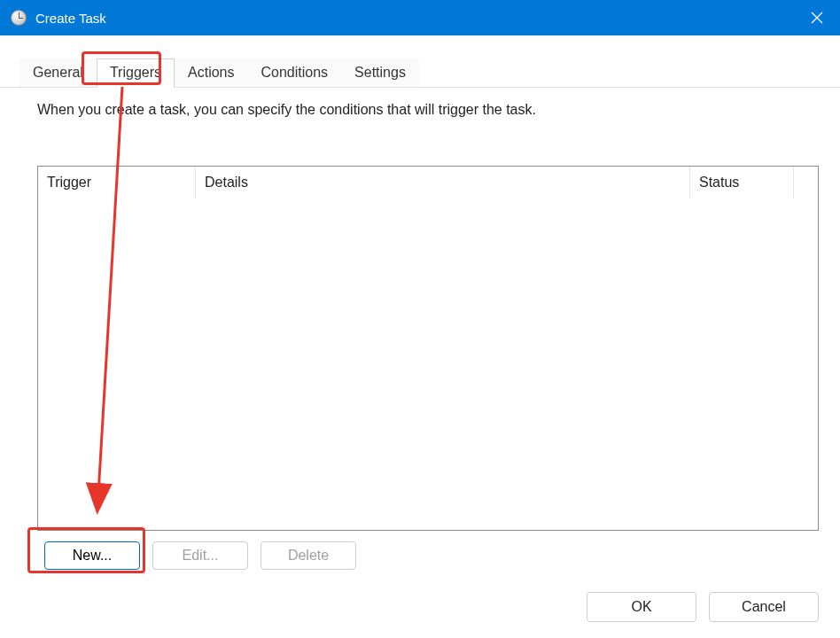 This screenshot has width=840, height=638. Describe the element at coordinates (428, 183) in the screenshot. I see `table-header: Trigger Details Status` at that location.